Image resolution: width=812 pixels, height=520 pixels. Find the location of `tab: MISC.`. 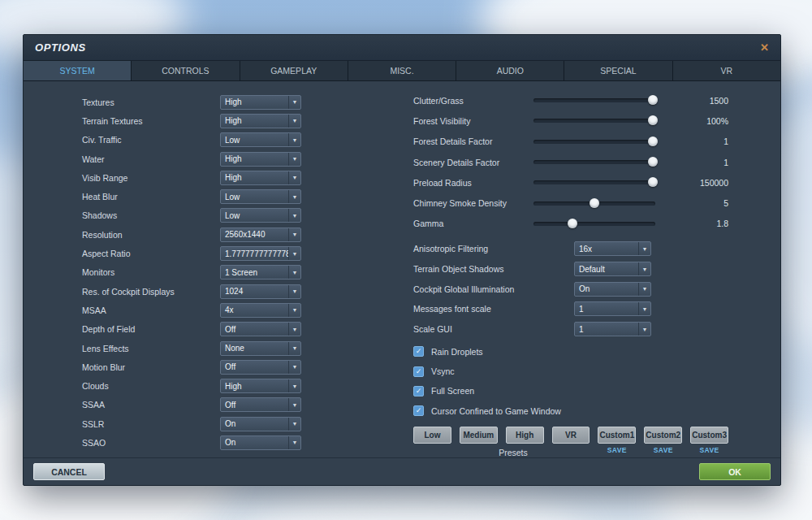

tab: MISC. is located at coordinates (403, 71).